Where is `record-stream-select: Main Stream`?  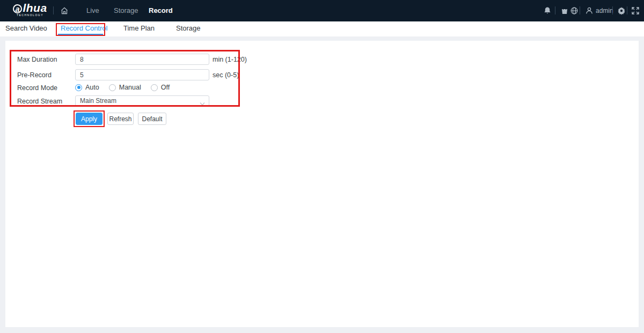
record-stream-select: Main Stream is located at coordinates (142, 101).